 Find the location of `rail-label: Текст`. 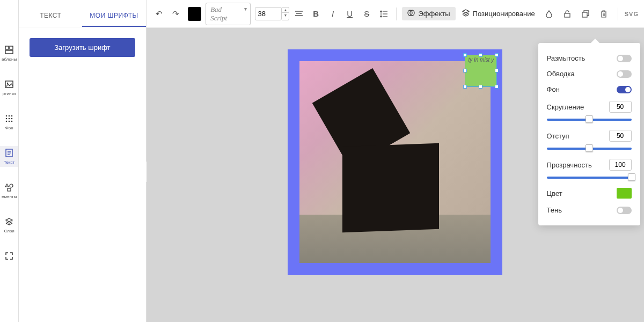

rail-label: Текст is located at coordinates (9, 162).